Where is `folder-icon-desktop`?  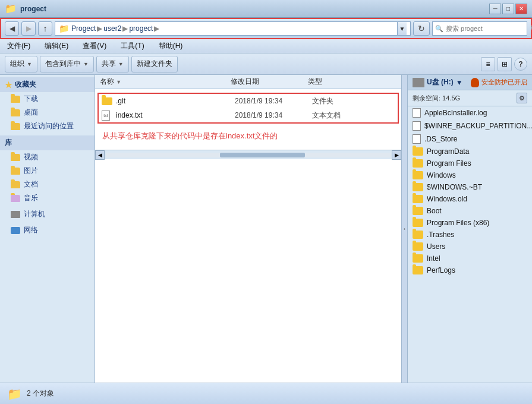 folder-icon-desktop is located at coordinates (15, 113).